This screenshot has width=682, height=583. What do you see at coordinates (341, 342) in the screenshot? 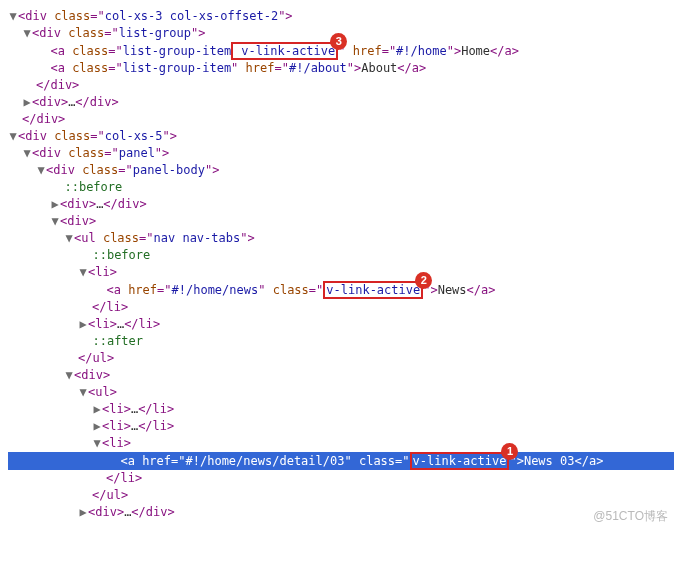
I see `dom-tree-line: ::after` at bounding box center [341, 342].